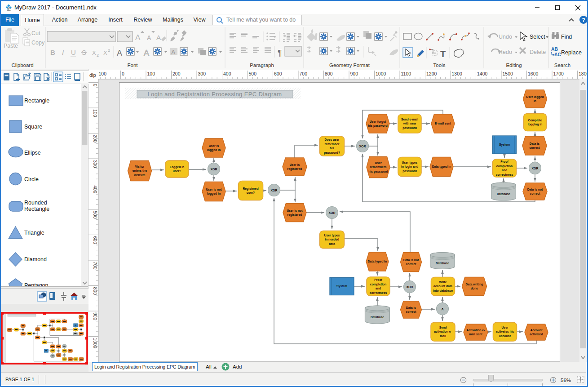 This screenshot has height=387, width=588. Describe the element at coordinates (443, 286) in the screenshot. I see `svg-text: account data` at that location.